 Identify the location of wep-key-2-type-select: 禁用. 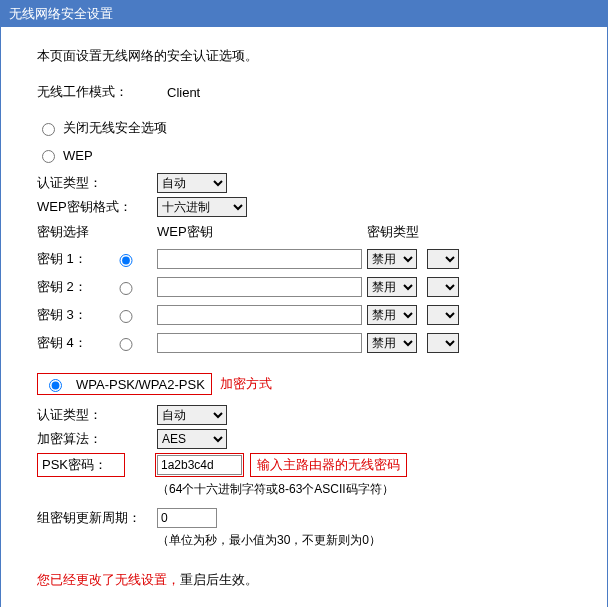
(392, 287).